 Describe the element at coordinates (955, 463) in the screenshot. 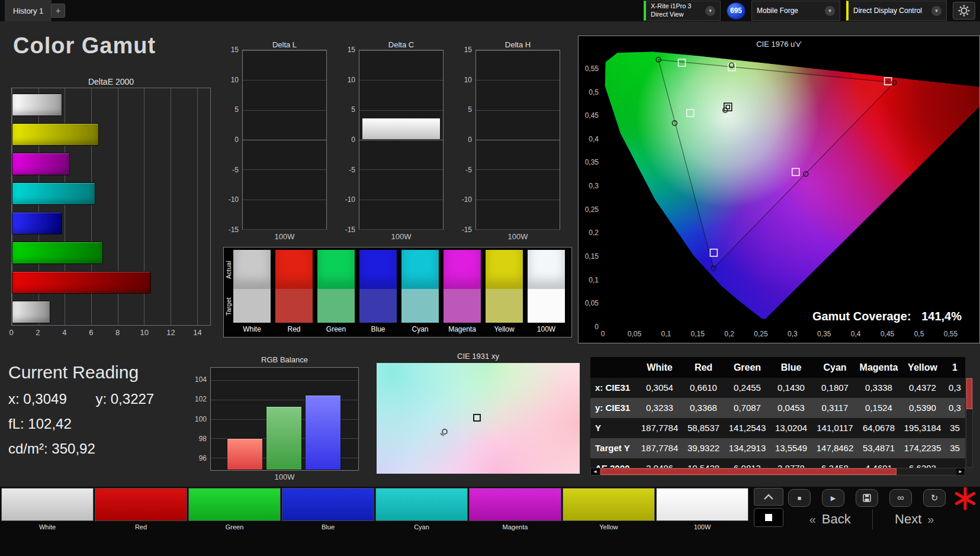

I see `table-cell` at that location.